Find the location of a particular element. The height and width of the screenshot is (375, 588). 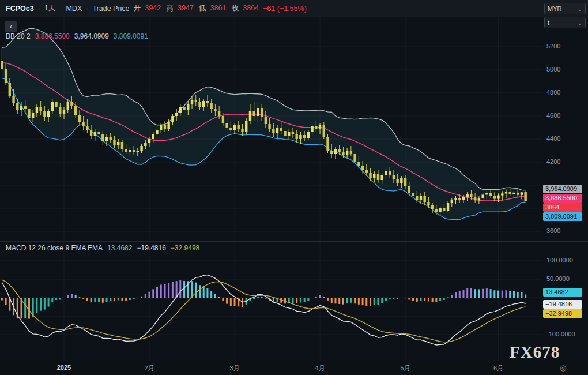

price-tick: 3600 is located at coordinates (553, 231).